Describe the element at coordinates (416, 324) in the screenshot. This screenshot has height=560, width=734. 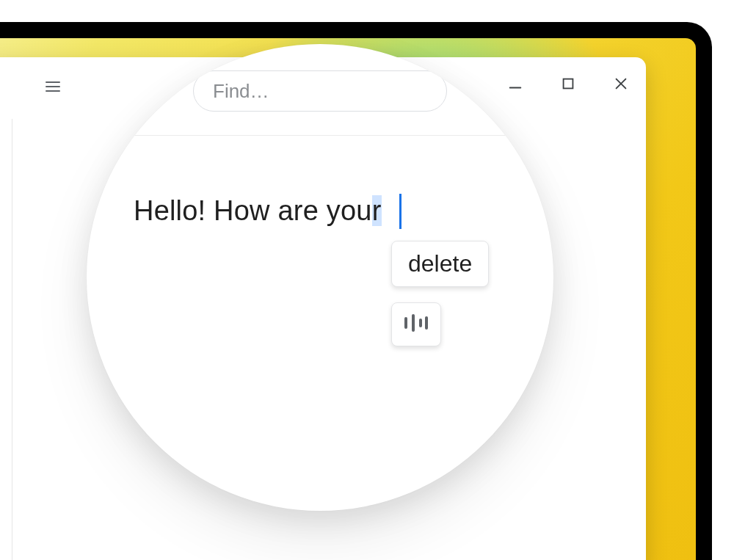
I see `voice-waveform-chip` at that location.